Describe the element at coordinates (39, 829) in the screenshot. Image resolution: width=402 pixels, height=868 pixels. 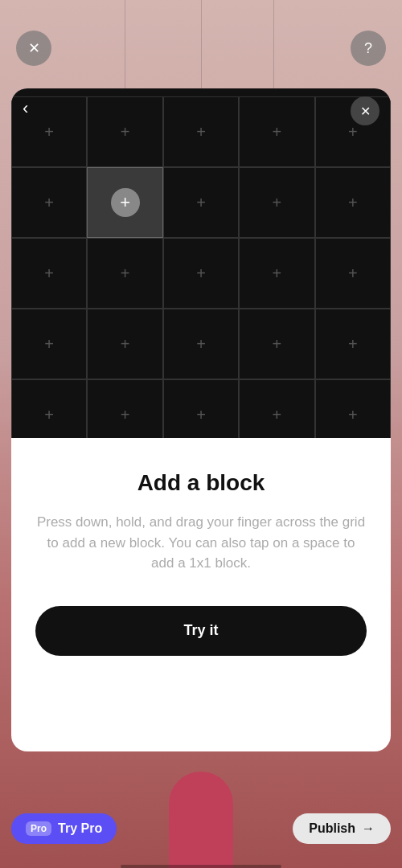
I see `pro-badge: Pro` at that location.